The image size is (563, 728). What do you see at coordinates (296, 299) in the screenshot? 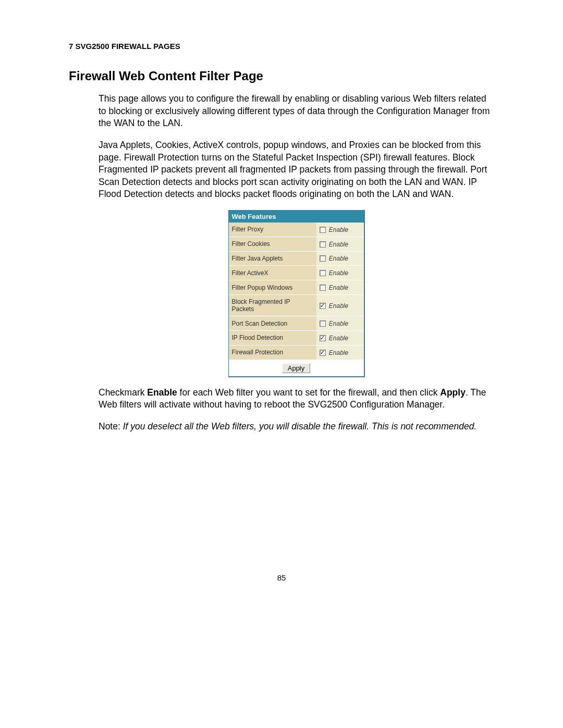
I see `web-features-table: Filter Proxy Enable Filter Cookies Enabl…` at bounding box center [296, 299].